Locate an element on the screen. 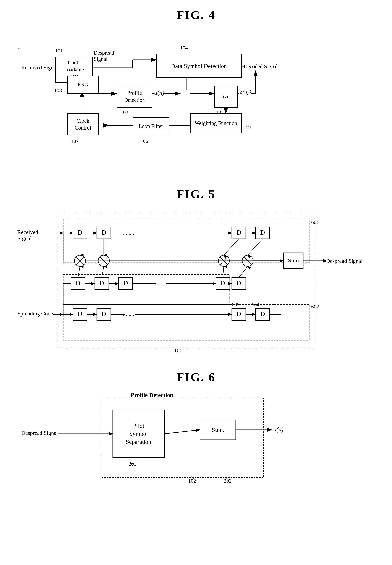 This screenshot has width=392, height=565. weighting-box: Weighting Function is located at coordinates (216, 123).